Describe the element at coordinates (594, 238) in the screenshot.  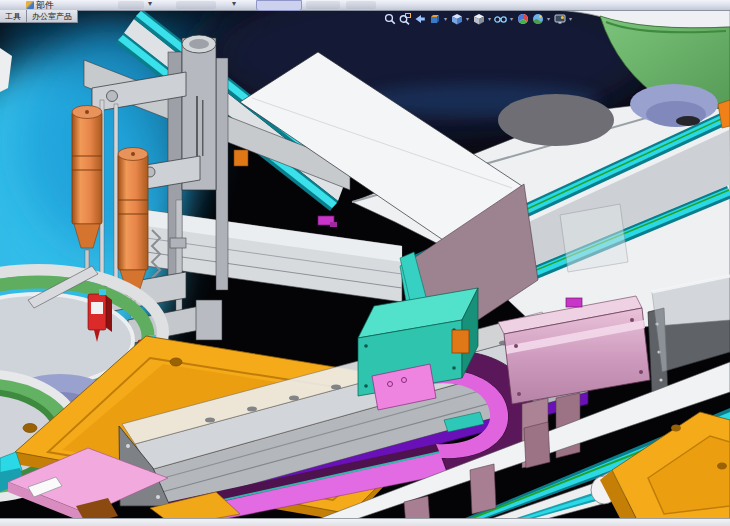
I see `cover-transparent` at that location.